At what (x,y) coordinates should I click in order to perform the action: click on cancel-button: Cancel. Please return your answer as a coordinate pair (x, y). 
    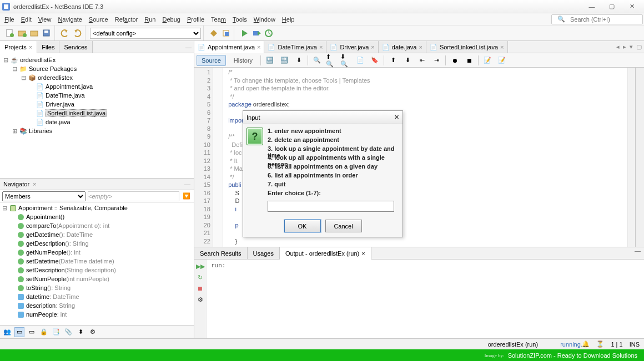
    Looking at the image, I should click on (344, 226).